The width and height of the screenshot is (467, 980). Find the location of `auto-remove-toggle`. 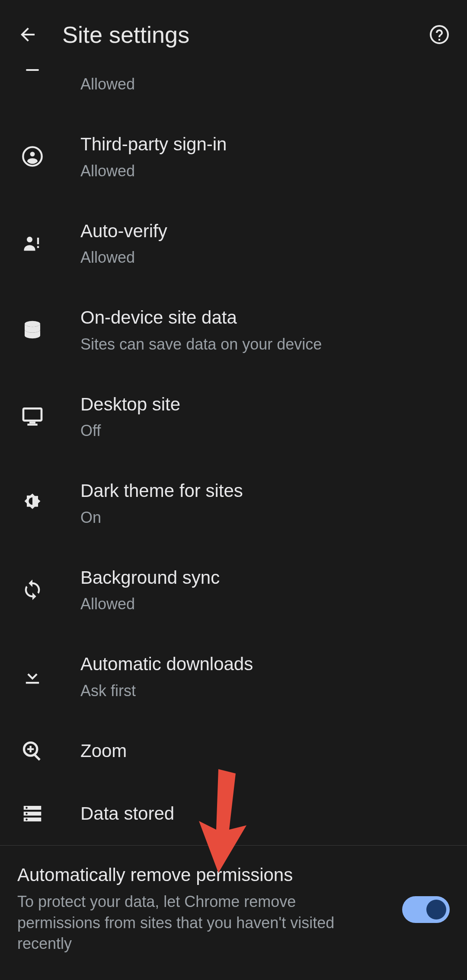

auto-remove-toggle is located at coordinates (426, 910).